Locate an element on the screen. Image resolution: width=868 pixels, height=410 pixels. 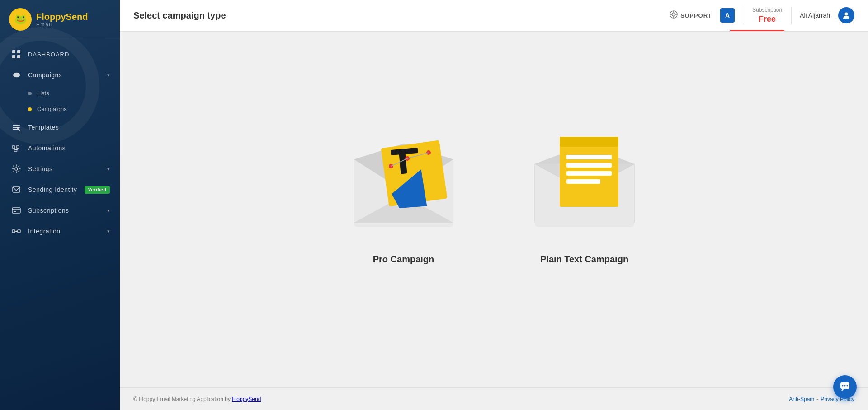
sidebar-item-integration: Integration ▾ is located at coordinates (60, 231).